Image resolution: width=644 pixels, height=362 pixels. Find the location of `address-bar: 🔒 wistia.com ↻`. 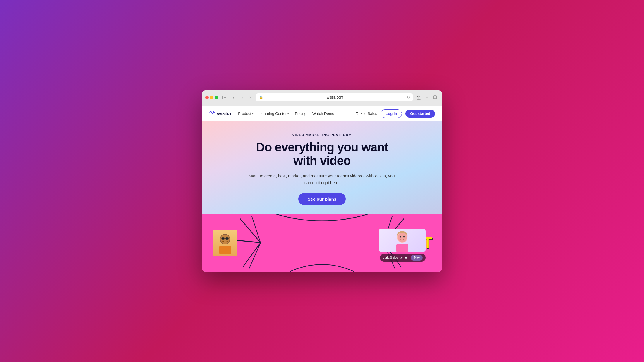

address-bar: 🔒 wistia.com ↻ is located at coordinates (334, 97).